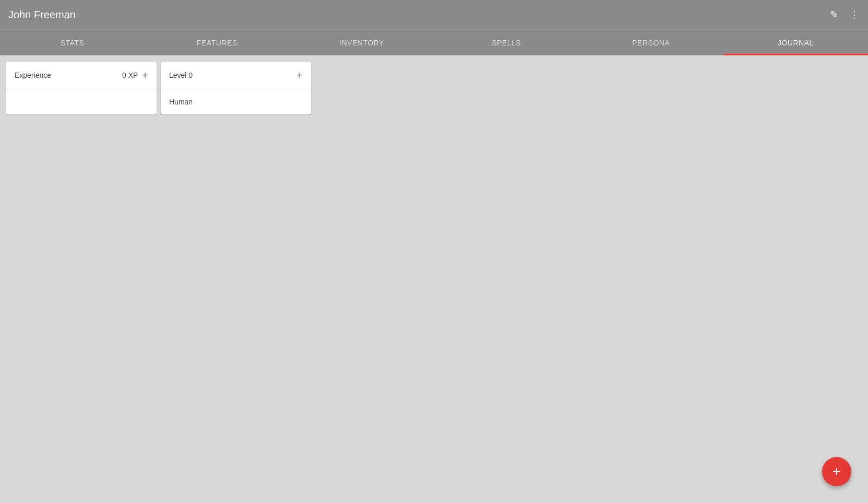 The image size is (868, 503). Describe the element at coordinates (434, 42) in the screenshot. I see `nav-bar: Stats Features Inventory Spells Persona …` at that location.